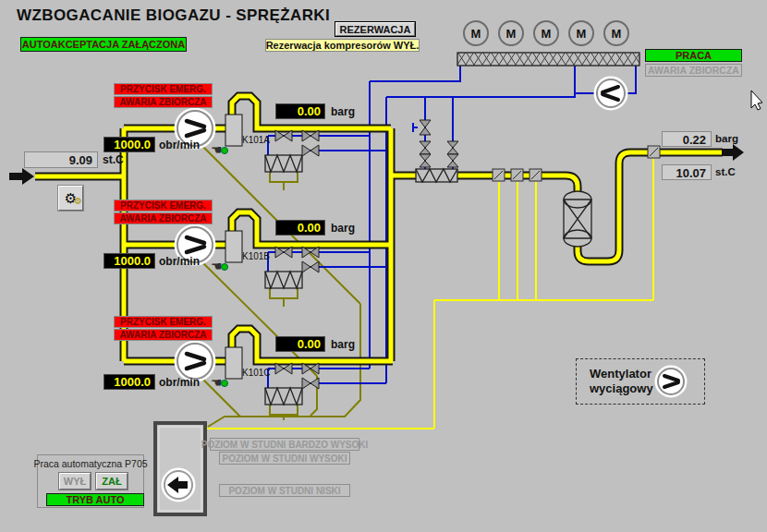 The height and width of the screenshot is (532, 767). I want to click on inlet-temperature-value: 9.09, so click(61, 160).